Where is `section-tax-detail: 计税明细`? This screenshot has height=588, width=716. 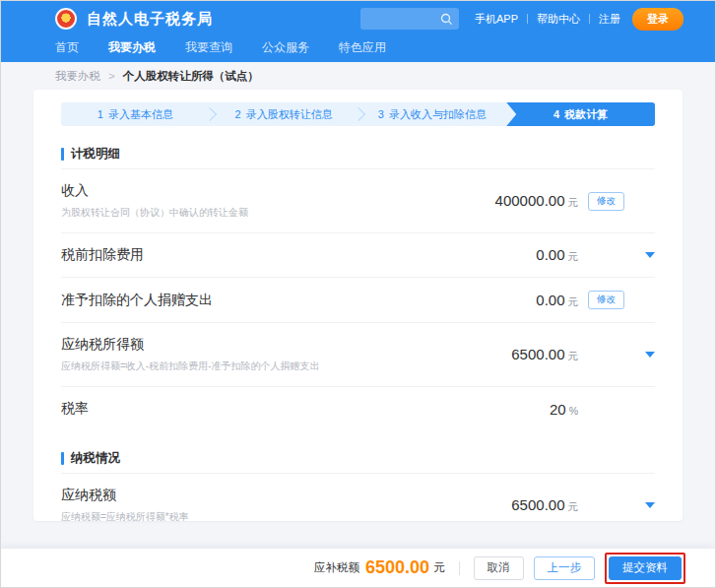 section-tax-detail: 计税明细 is located at coordinates (358, 155).